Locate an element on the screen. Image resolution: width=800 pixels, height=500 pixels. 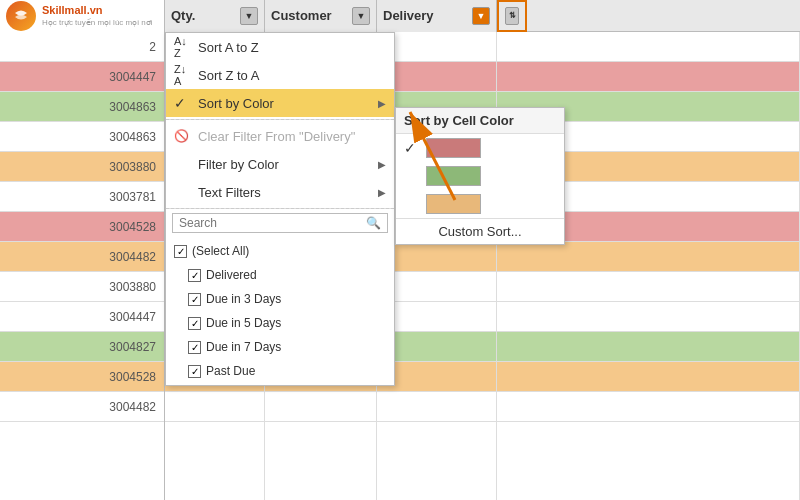
row-num-7: 3004528 is located at coordinates (82, 227).